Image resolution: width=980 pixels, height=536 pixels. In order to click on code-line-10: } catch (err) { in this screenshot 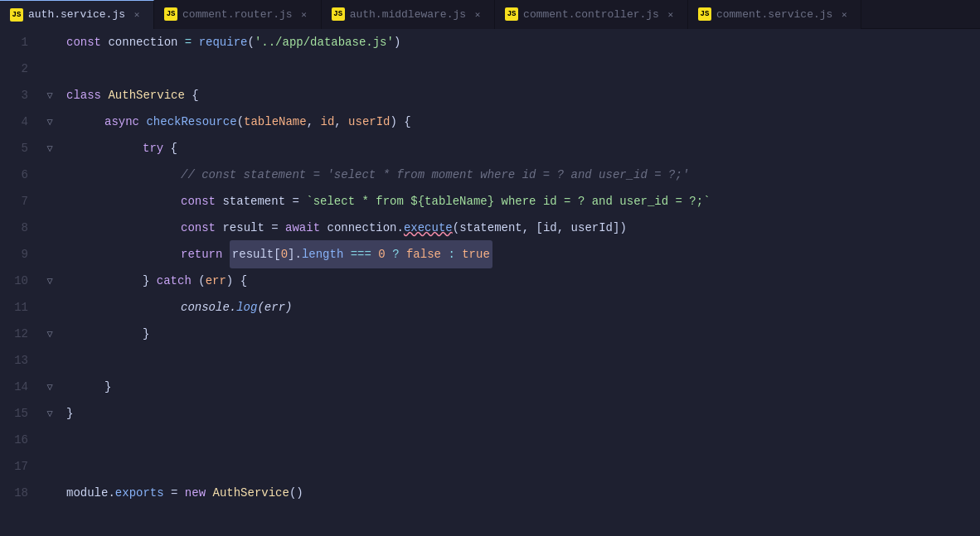, I will do `click(523, 281)`.